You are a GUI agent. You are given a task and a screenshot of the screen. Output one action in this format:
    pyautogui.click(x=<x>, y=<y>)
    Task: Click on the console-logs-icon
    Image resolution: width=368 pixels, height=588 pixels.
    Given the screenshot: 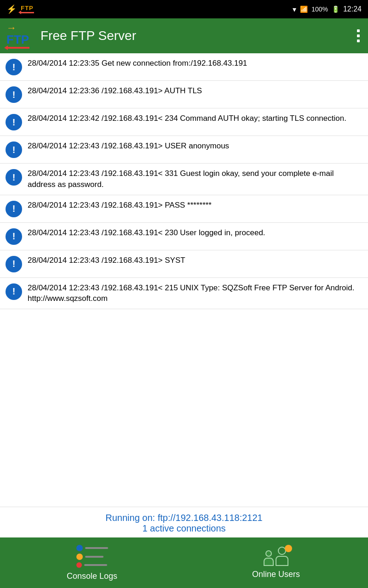 What is the action you would take?
    pyautogui.click(x=92, y=556)
    